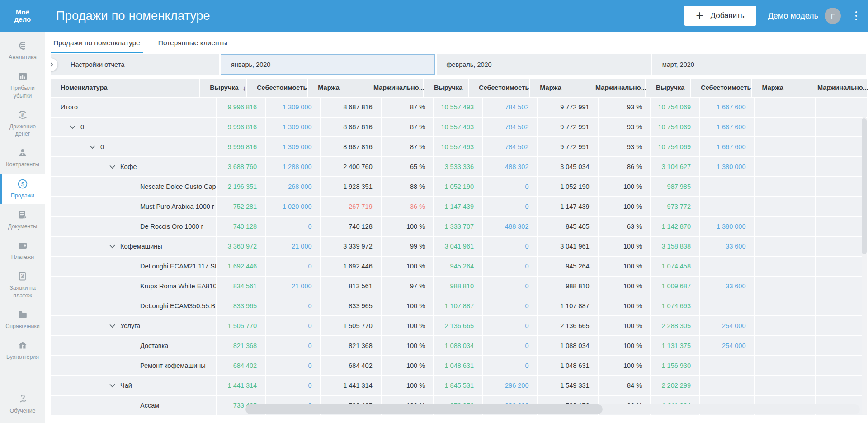  I want to click on sidebar-item-documents: Документы, so click(23, 220).